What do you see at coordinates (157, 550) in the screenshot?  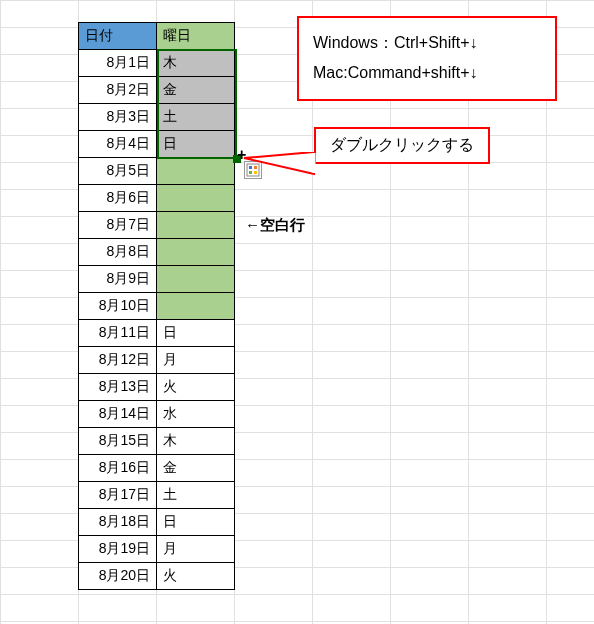 I see `table-row: 8月19日月` at bounding box center [157, 550].